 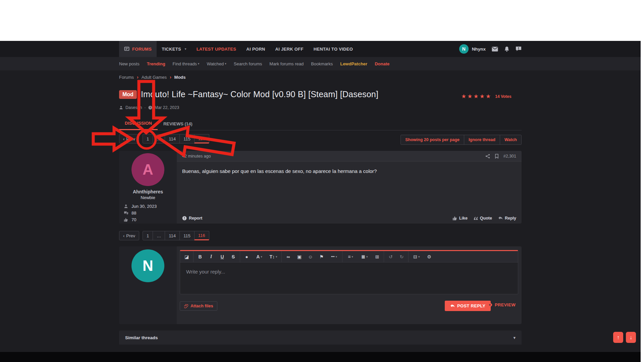 I want to click on scroll-to-bottom-button: ↓, so click(x=631, y=337).